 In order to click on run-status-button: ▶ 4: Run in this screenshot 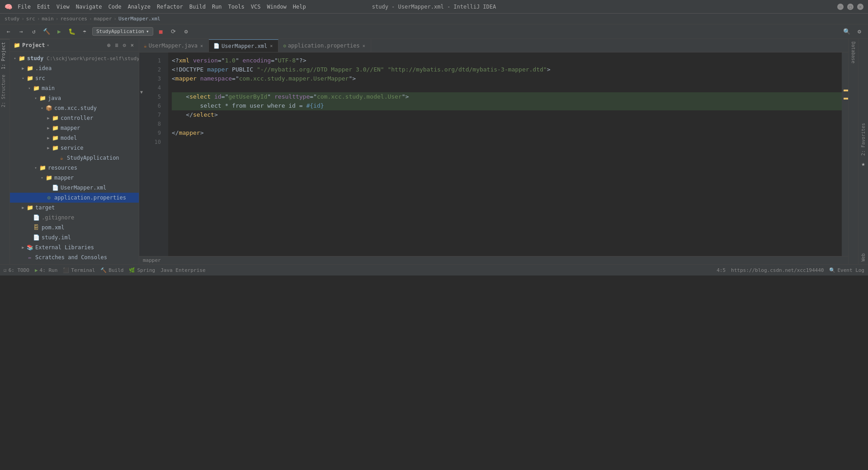, I will do `click(46, 271)`.